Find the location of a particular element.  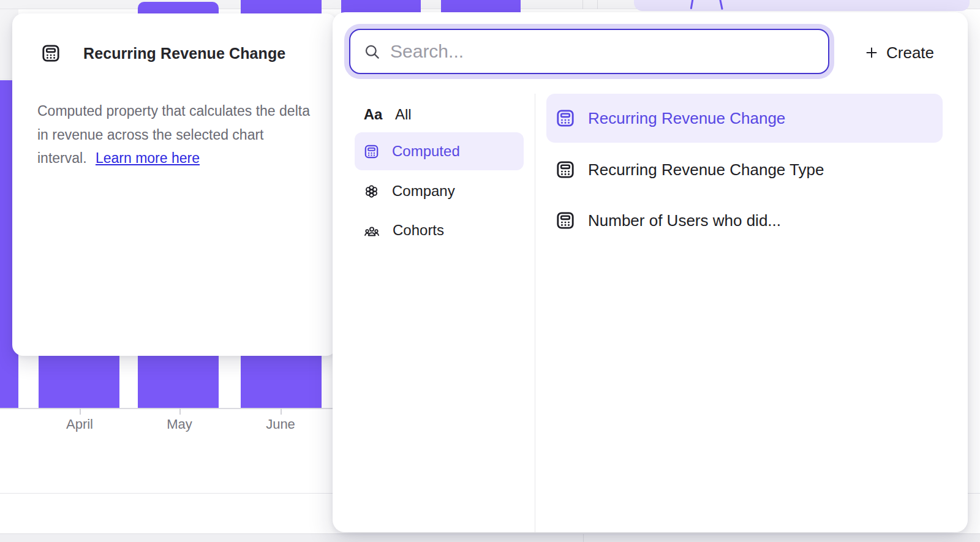

tooltip-header: Recurring Revenue Change is located at coordinates (163, 53).